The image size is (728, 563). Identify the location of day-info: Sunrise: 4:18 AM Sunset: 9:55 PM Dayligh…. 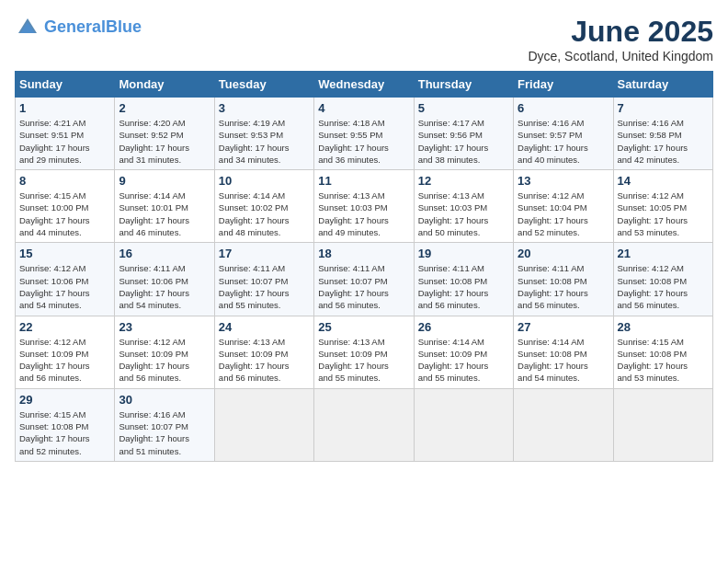
(364, 142).